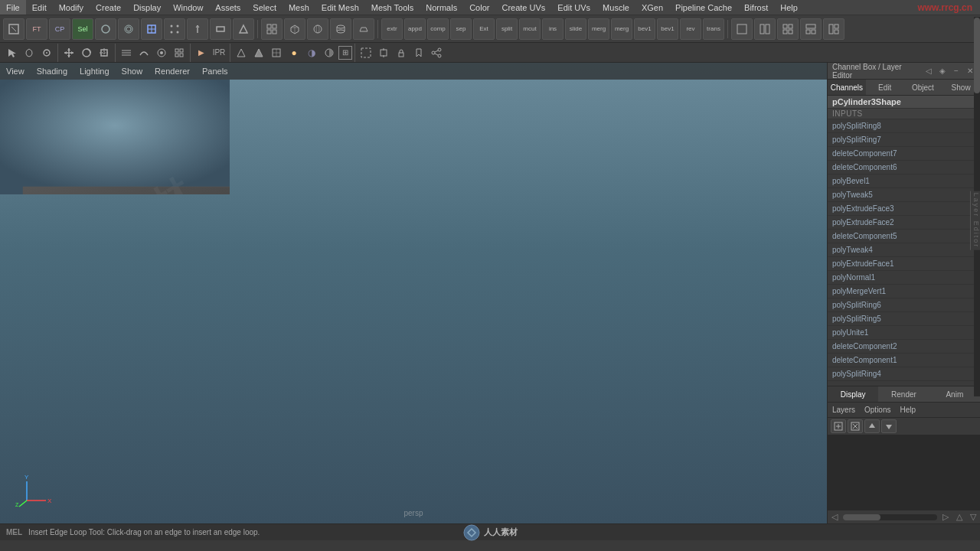 The height and width of the screenshot is (551, 980). What do you see at coordinates (789, 8) in the screenshot?
I see `menu-help: Help` at bounding box center [789, 8].